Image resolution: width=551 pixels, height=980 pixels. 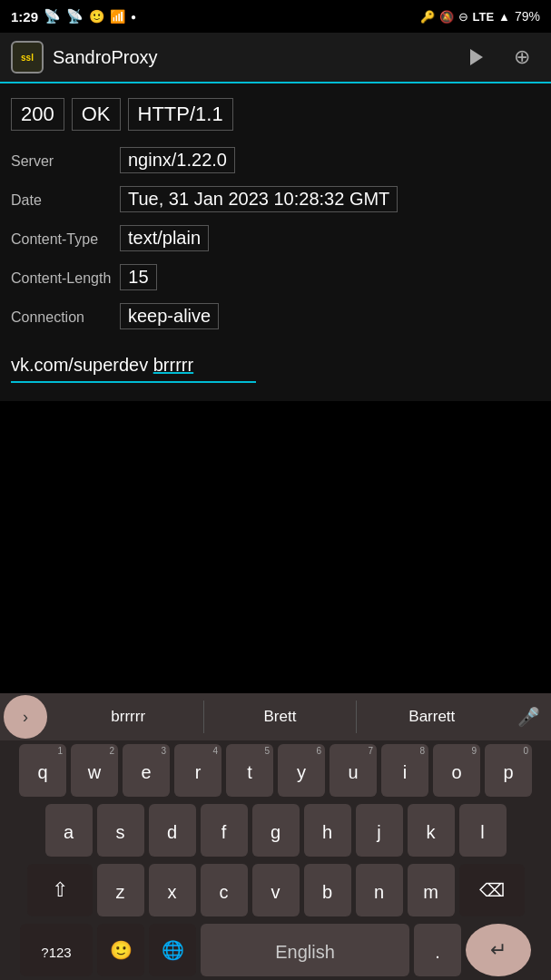 I want to click on key-w: 2w, so click(x=94, y=770).